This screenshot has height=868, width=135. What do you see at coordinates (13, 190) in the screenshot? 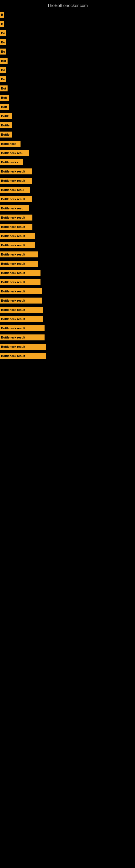
I see `bar-label: Bottleneck resul` at bounding box center [13, 190].